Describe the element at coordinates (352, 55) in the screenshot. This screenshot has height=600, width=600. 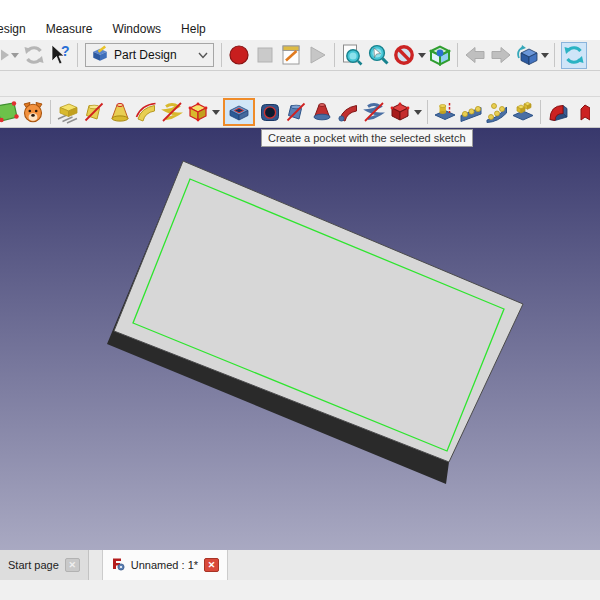
I see `fit-all-icon` at that location.